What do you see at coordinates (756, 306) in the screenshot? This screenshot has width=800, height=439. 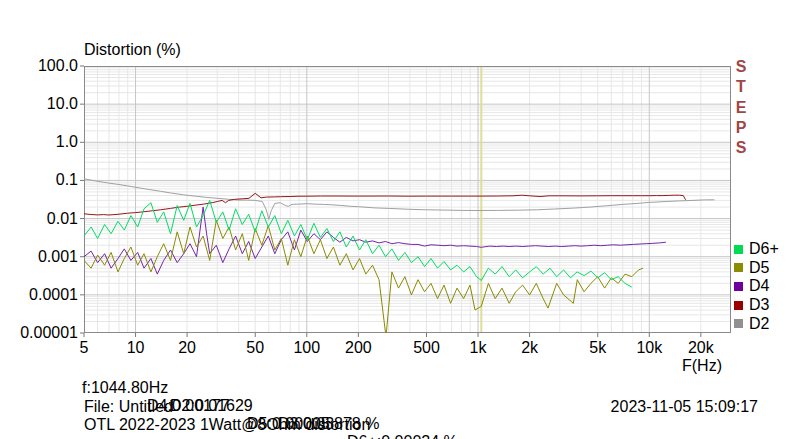 I see `legend-item-d3: D3` at bounding box center [756, 306].